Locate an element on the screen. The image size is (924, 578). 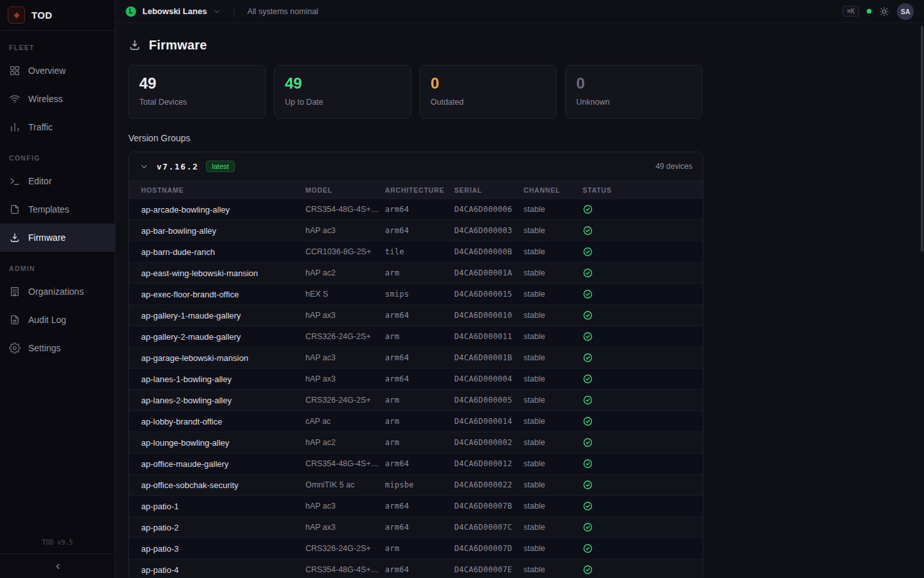
cell-hostname: ap-lanes-1-bowling-alley is located at coordinates (223, 379).